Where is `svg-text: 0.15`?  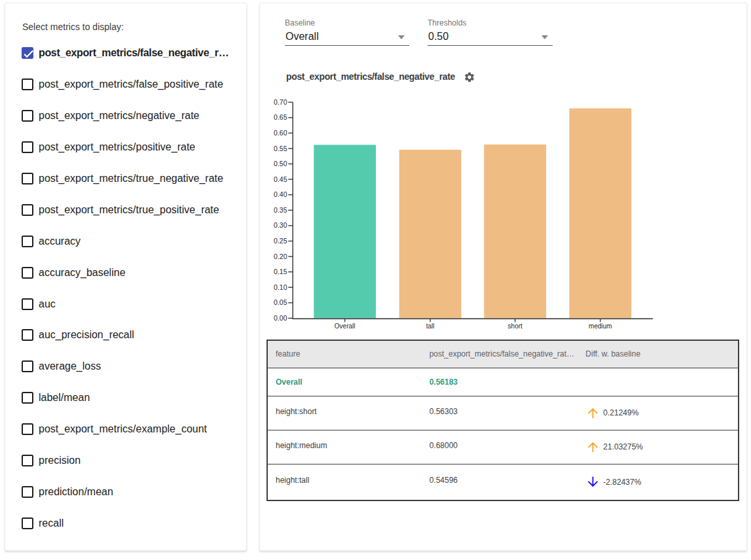
svg-text: 0.15 is located at coordinates (280, 271).